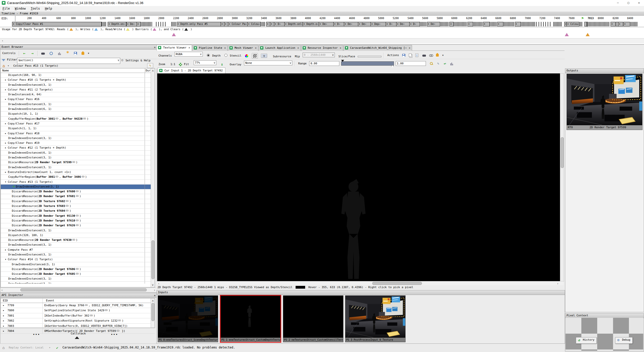 The image size is (644, 352). Describe the element at coordinates (605, 102) in the screenshot. I see `output-thumbnail: RT0 2D Render Target 97599` at that location.